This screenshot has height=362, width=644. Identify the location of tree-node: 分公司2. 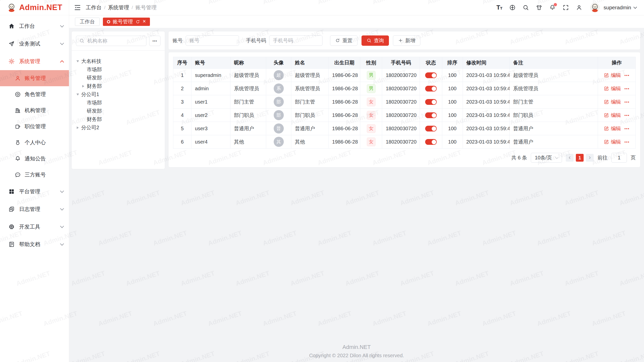
(118, 128).